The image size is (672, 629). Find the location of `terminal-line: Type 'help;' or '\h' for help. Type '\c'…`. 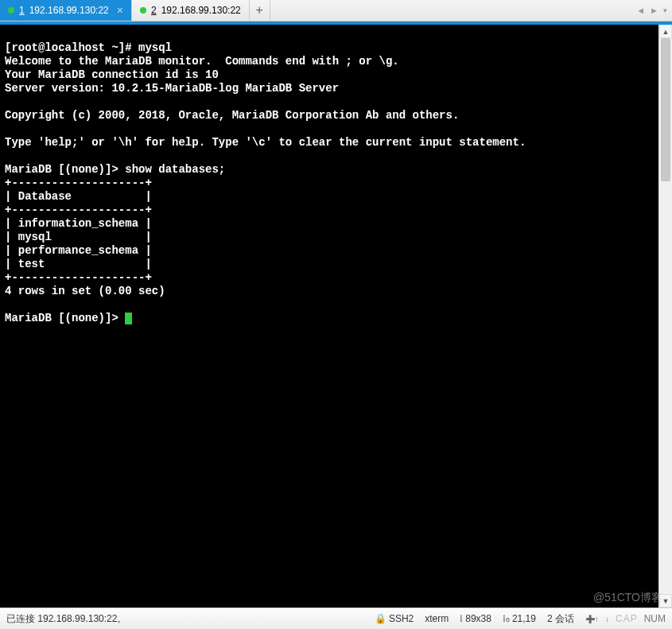

terminal-line: Type 'help;' or '\h' for help. Type '\c'… is located at coordinates (266, 142).